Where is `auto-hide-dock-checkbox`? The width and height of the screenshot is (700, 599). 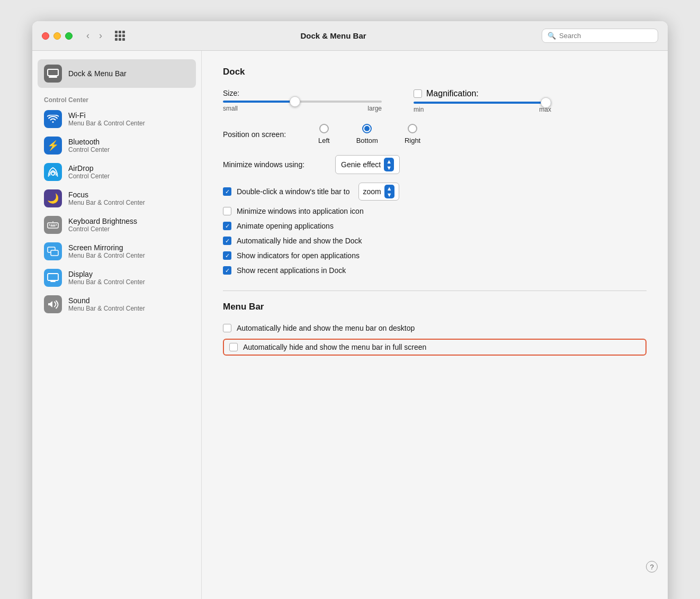
auto-hide-dock-checkbox is located at coordinates (227, 241).